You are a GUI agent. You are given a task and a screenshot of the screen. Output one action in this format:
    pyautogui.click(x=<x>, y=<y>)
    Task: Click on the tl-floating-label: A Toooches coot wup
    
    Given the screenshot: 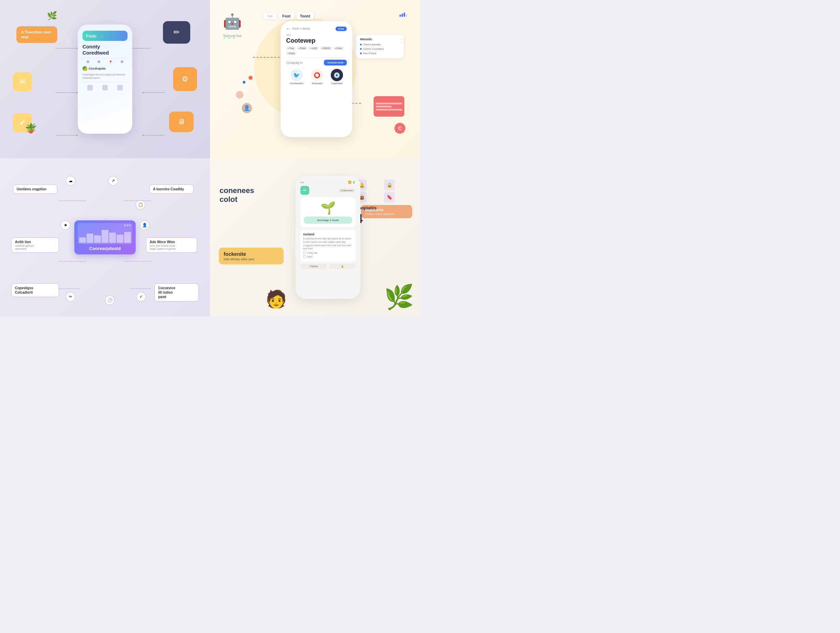 What is the action you would take?
    pyautogui.click(x=37, y=35)
    